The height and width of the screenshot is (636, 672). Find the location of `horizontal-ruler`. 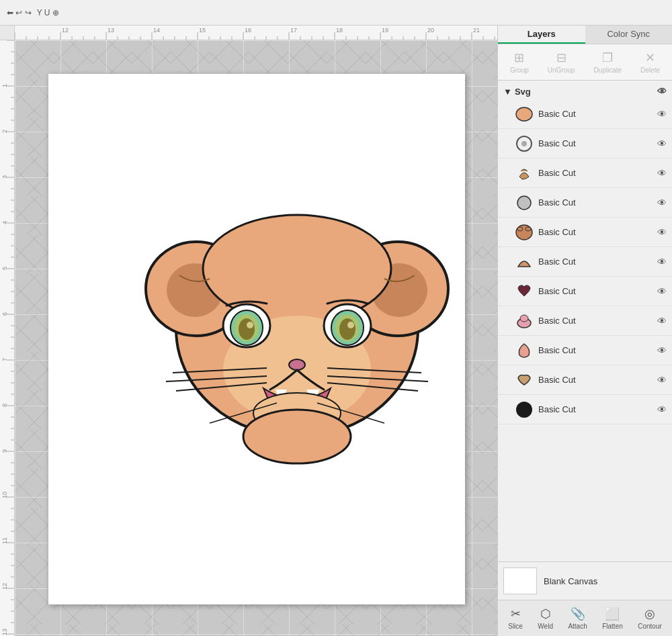

horizontal-ruler is located at coordinates (249, 33).